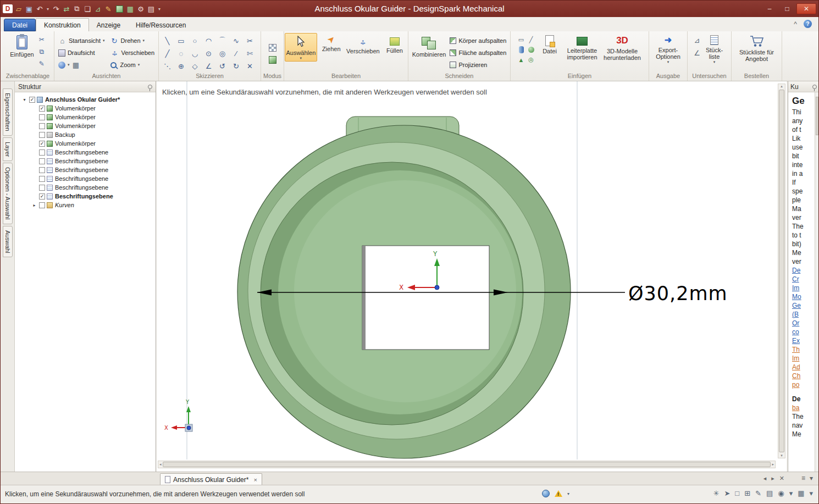 The width and height of the screenshot is (819, 504). What do you see at coordinates (808, 24) in the screenshot?
I see `help-icon: ?` at bounding box center [808, 24].